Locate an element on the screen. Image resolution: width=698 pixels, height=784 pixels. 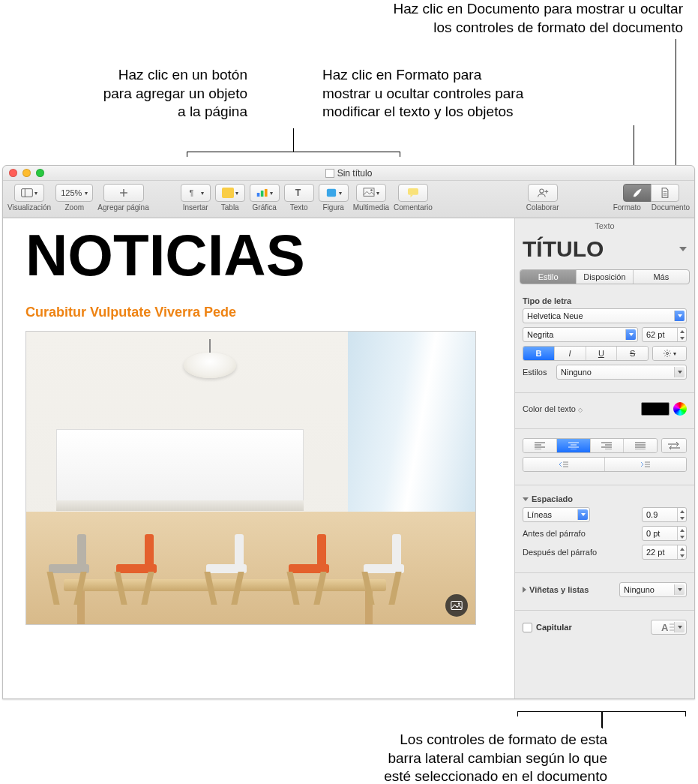
text-label: Texto is located at coordinates (299, 208).